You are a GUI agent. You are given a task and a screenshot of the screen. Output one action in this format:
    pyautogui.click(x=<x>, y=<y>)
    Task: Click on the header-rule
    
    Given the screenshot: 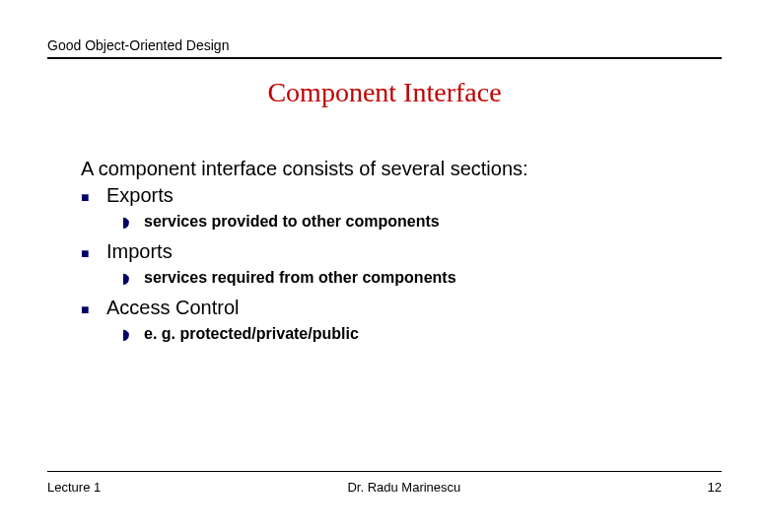 What is the action you would take?
    pyautogui.click(x=384, y=58)
    